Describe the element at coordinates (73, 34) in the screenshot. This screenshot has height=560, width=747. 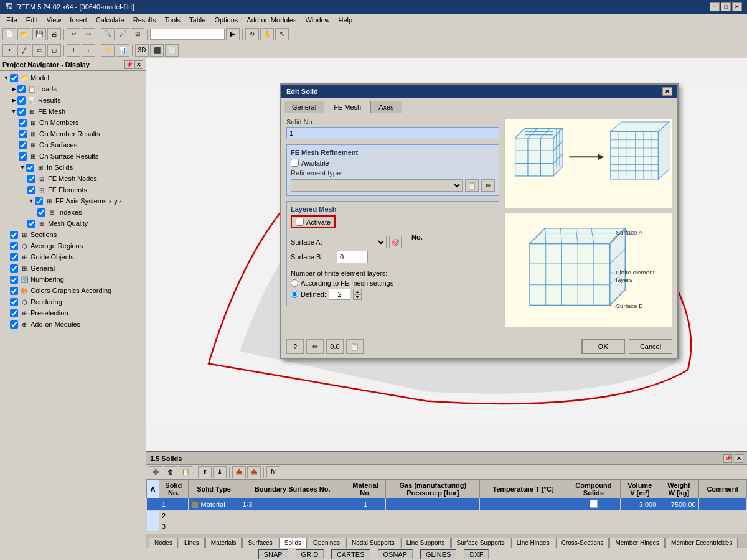
I see `tb-undo: ↩` at that location.